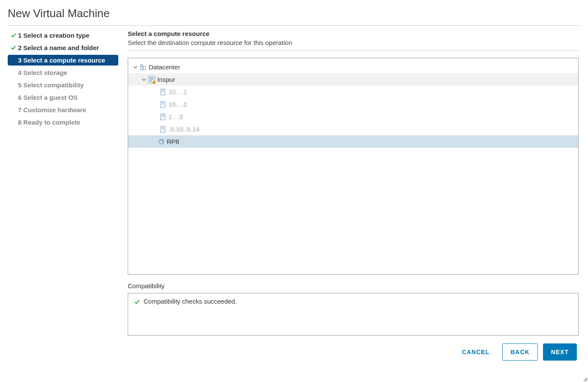 Image resolution: width=588 pixels, height=382 pixels. What do you see at coordinates (56, 35) in the screenshot?
I see `step-label: Select a creation type` at bounding box center [56, 35].